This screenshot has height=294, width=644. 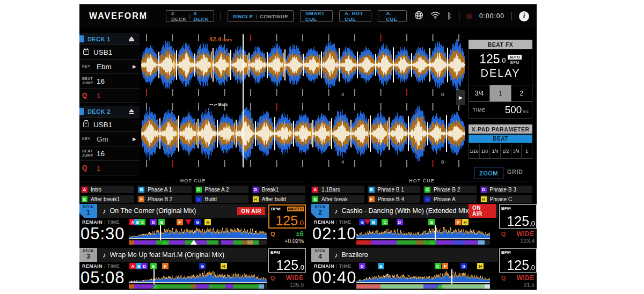 What do you see at coordinates (179, 16) in the screenshot?
I see `deck-mode-2deck: 2 DECK` at bounding box center [179, 16].